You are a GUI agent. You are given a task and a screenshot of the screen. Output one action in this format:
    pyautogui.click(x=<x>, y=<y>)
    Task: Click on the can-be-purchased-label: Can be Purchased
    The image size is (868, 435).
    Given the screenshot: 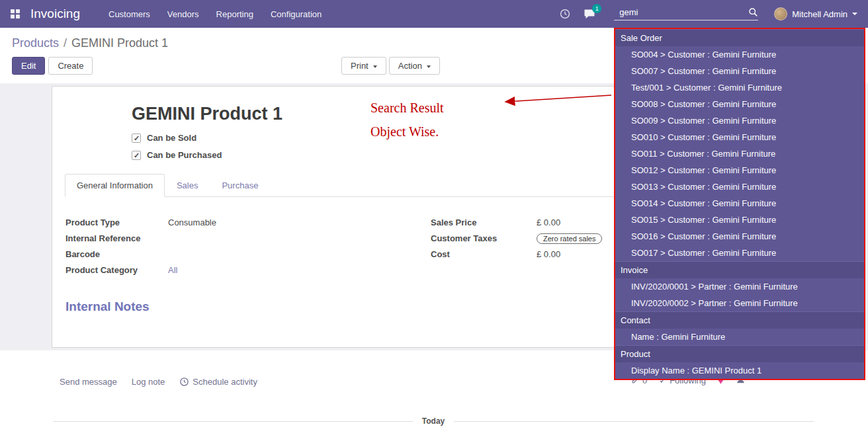 What is the action you would take?
    pyautogui.click(x=184, y=155)
    